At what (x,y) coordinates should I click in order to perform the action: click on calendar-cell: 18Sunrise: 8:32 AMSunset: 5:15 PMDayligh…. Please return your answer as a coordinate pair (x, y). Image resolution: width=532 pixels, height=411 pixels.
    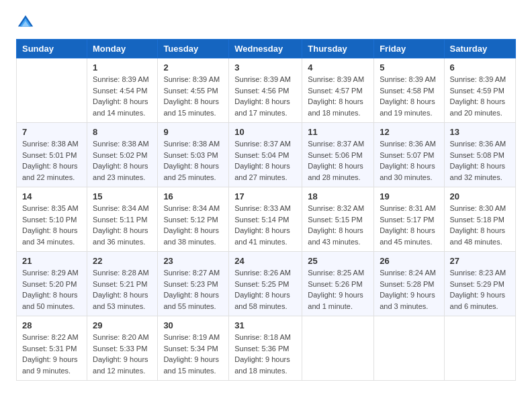
    Looking at the image, I should click on (339, 220).